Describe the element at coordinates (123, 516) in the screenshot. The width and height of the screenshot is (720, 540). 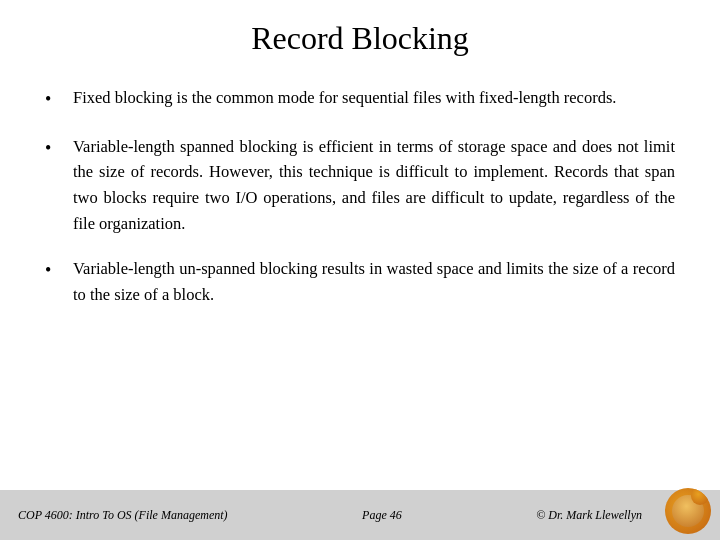
I see `footer-course-label: COP 4600: Intro To OS (File Management)` at that location.